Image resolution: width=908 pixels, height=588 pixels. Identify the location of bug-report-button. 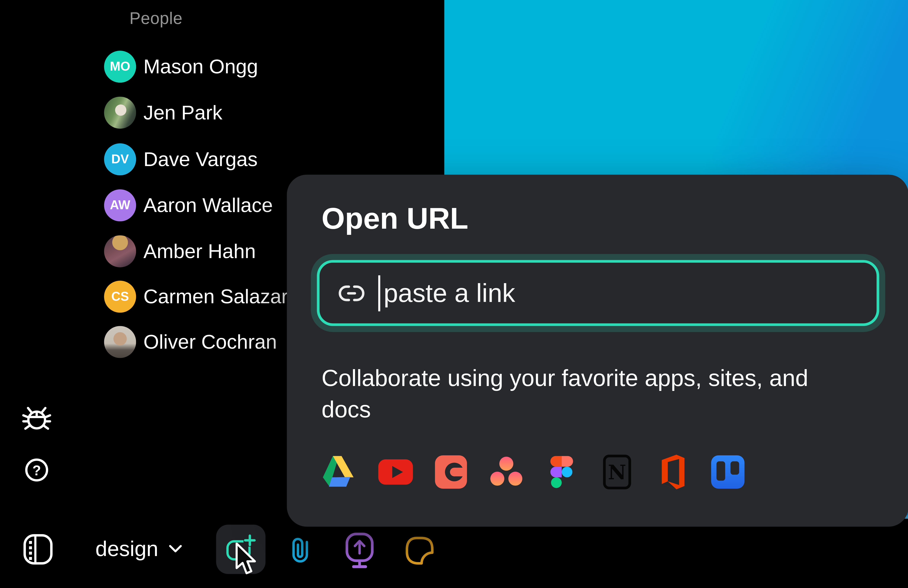
(37, 417).